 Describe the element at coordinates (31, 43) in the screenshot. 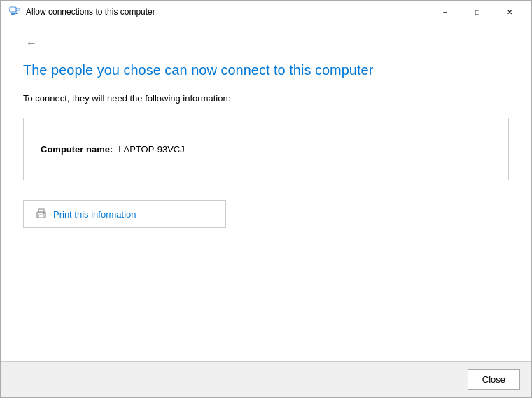

I see `back-arrow-icon: ←` at that location.